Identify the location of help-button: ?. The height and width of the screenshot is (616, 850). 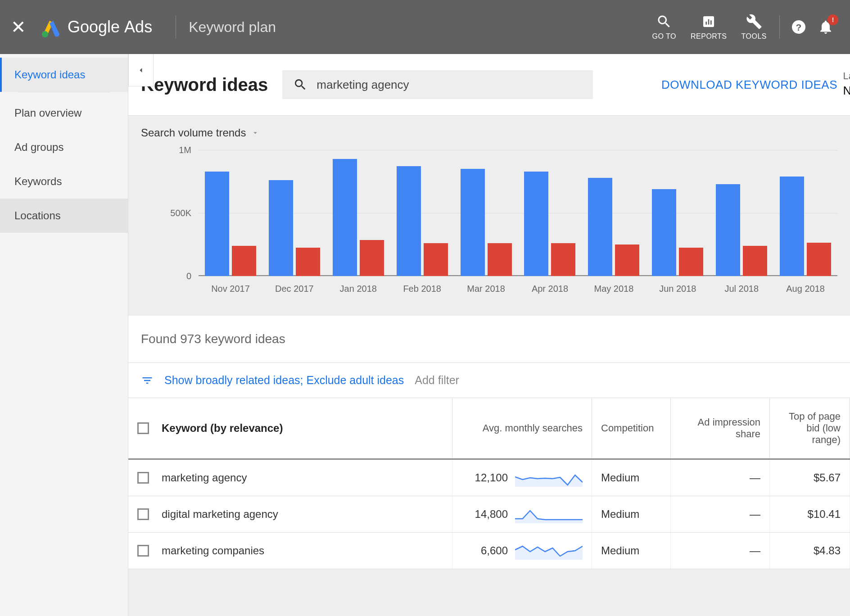
(799, 27).